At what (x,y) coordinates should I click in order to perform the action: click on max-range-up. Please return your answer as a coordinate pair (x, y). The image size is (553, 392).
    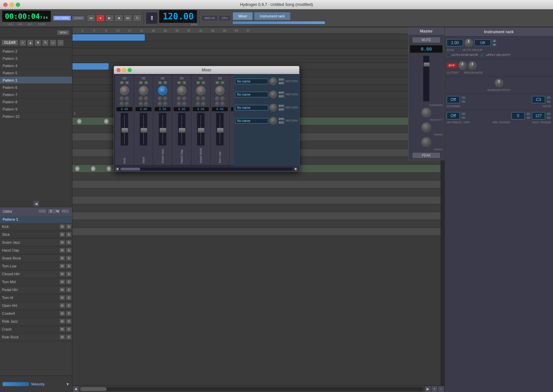
    Looking at the image, I should click on (549, 114).